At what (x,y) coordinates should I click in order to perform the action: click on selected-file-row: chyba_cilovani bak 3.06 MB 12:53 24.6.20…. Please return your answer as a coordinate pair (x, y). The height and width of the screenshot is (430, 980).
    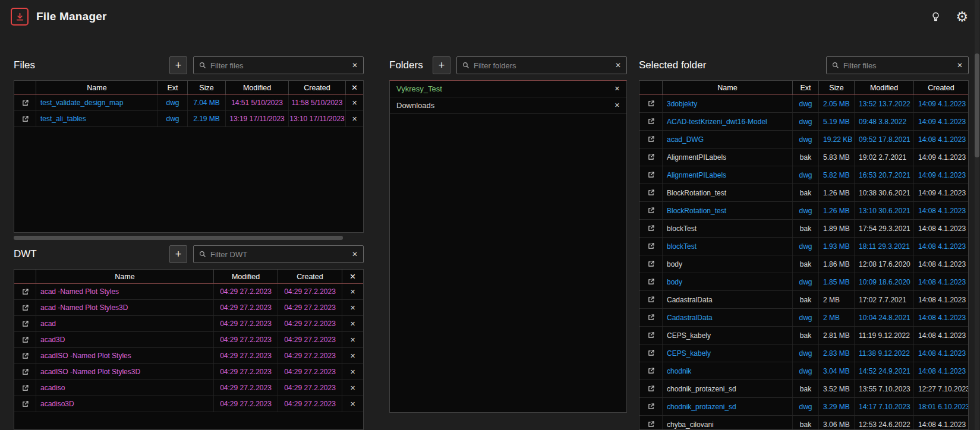
    Looking at the image, I should click on (803, 423).